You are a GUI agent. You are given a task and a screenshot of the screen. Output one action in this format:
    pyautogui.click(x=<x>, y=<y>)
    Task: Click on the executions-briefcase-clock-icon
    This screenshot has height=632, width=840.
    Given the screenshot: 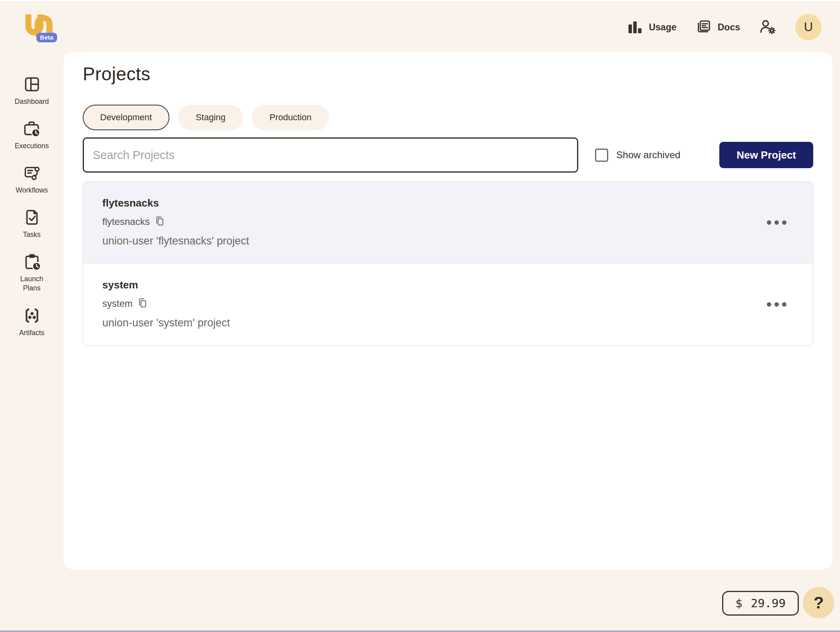 What is the action you would take?
    pyautogui.click(x=32, y=129)
    